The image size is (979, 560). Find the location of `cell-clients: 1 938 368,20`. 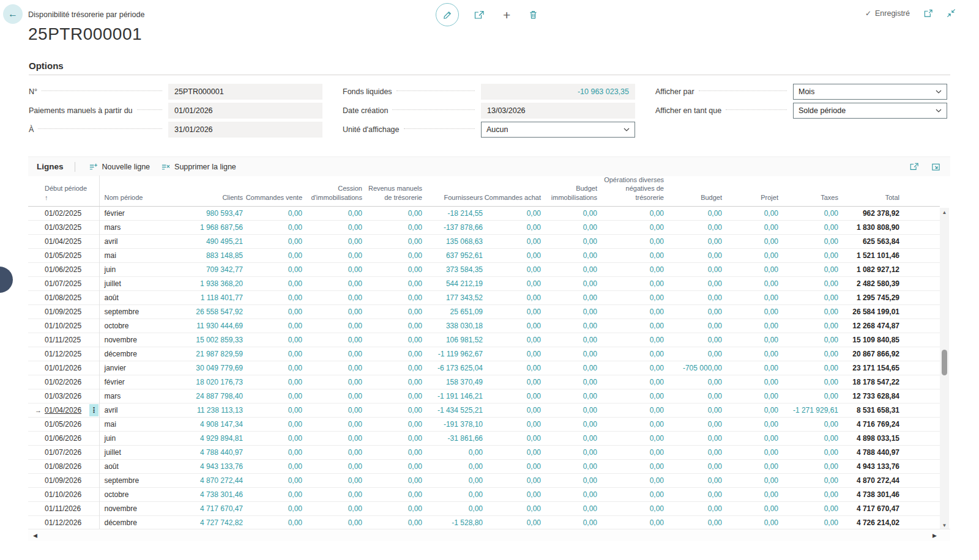

cell-clients: 1 938 368,20 is located at coordinates (213, 284).